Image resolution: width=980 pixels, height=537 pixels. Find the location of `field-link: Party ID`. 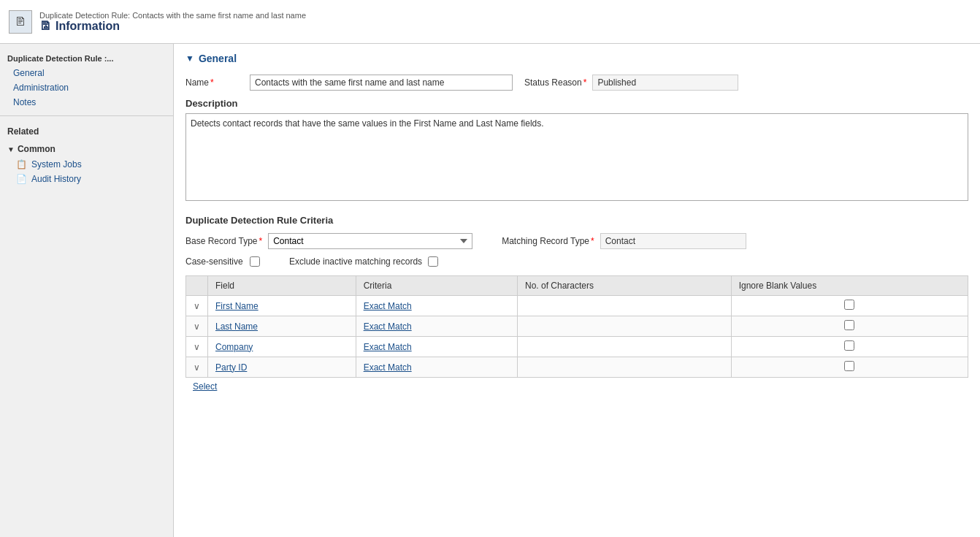

field-link: Party ID is located at coordinates (231, 367).